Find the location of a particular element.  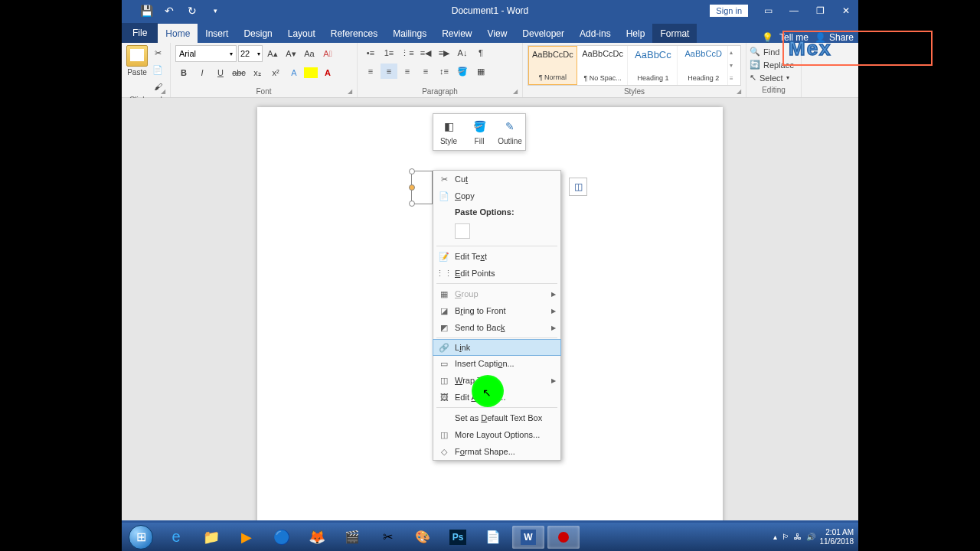

change-case-icon: Aa is located at coordinates (309, 54).